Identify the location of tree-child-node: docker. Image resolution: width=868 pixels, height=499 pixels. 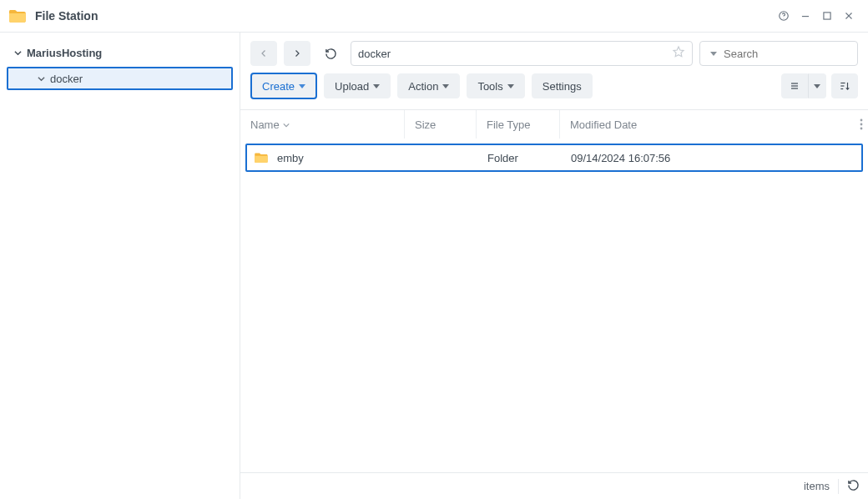
(120, 78).